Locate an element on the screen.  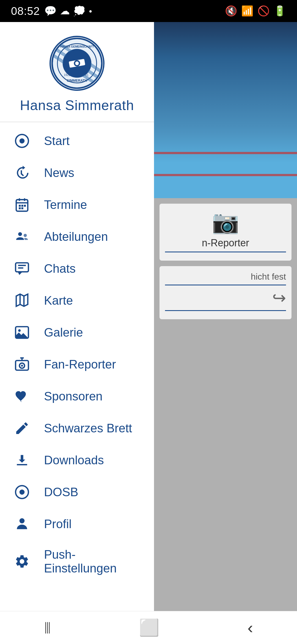
sidebar-item-label: Termine is located at coordinates (65, 205).